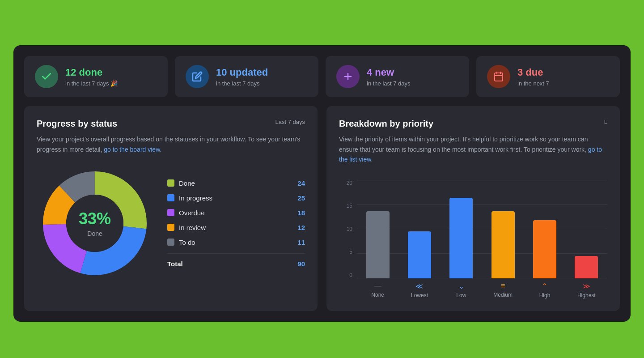 This screenshot has width=644, height=358. What do you see at coordinates (192, 227) in the screenshot?
I see `legend-name-review: In review` at bounding box center [192, 227].